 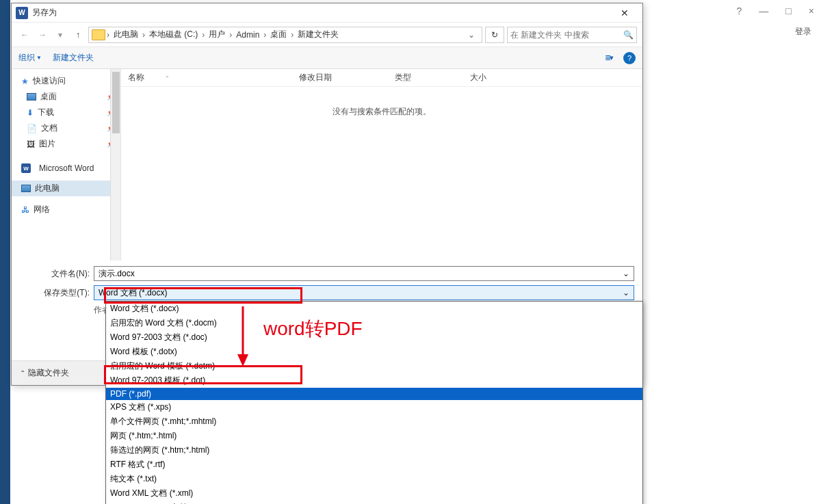 What do you see at coordinates (60, 35) in the screenshot?
I see `nav-recent-button: ▾` at bounding box center [60, 35].